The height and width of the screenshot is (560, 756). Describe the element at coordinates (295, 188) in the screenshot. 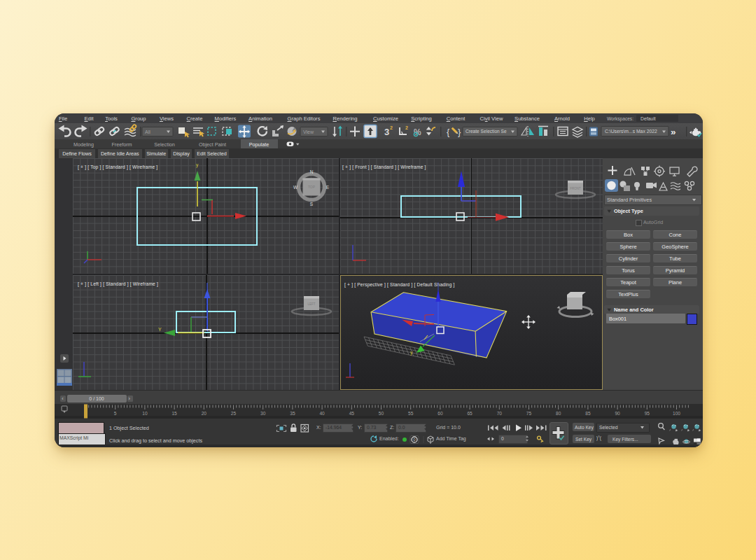

I see `svg-text: W` at that location.